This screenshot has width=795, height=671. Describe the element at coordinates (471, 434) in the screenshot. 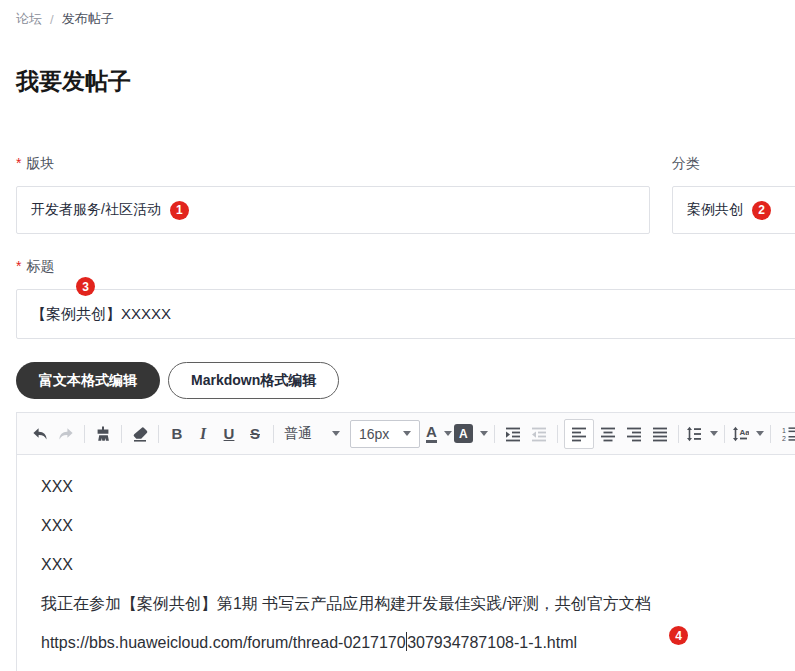

I see `background-color-button: A` at that location.